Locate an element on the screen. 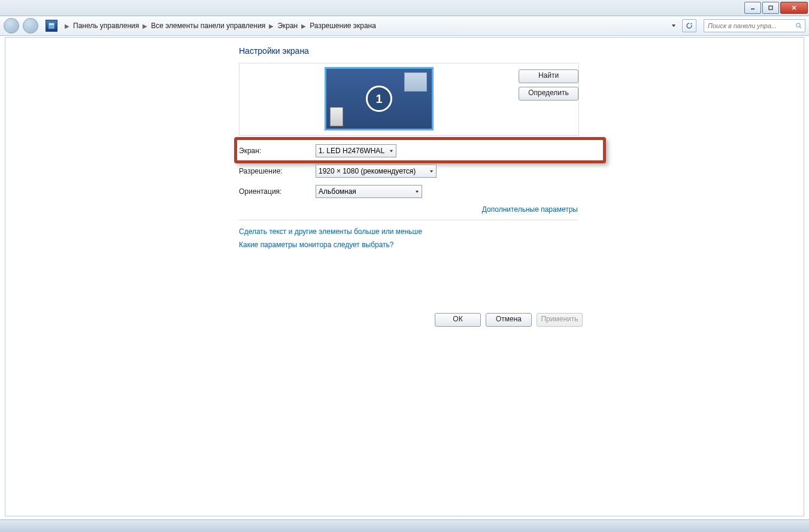 This screenshot has width=809, height=532. which-monitor-link: Какие параметры монитора следует выбрать… is located at coordinates (316, 245).